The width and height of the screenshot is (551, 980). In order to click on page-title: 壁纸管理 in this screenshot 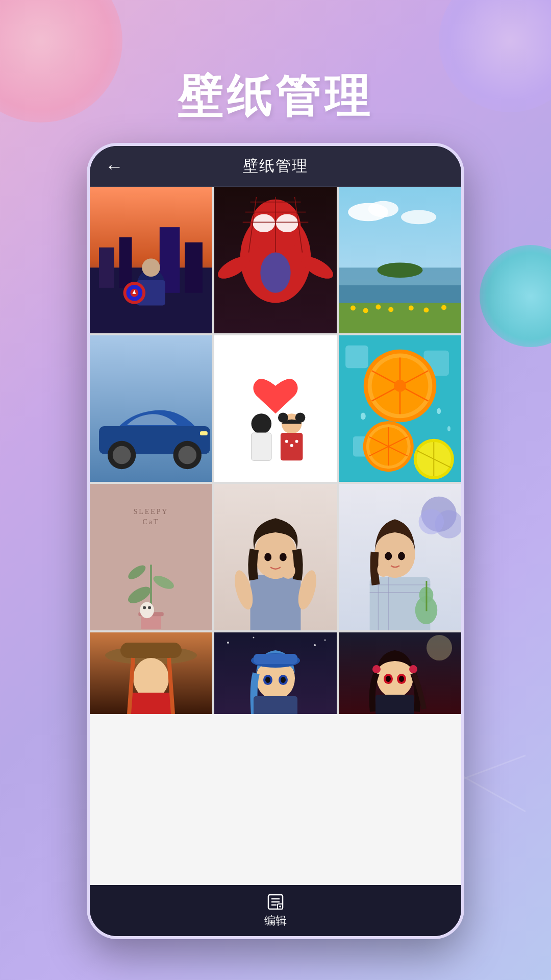, I will do `click(276, 97)`.